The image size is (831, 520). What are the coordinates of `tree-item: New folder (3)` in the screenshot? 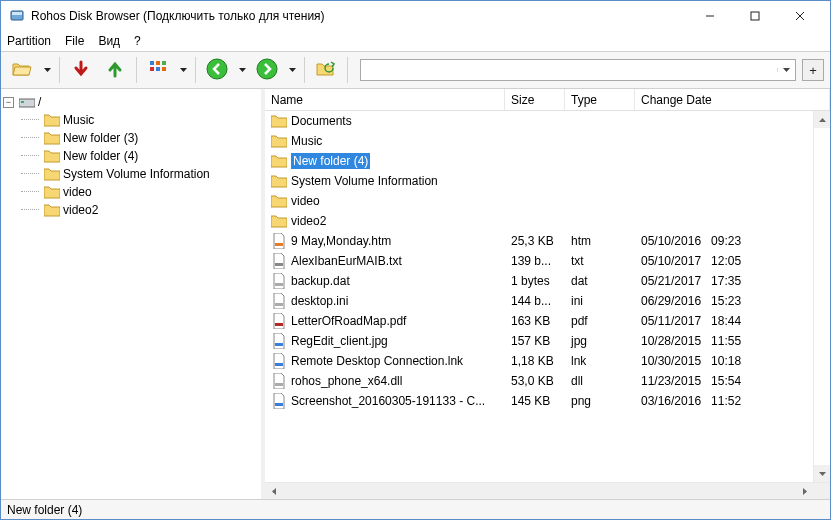 It's located at (131, 138).